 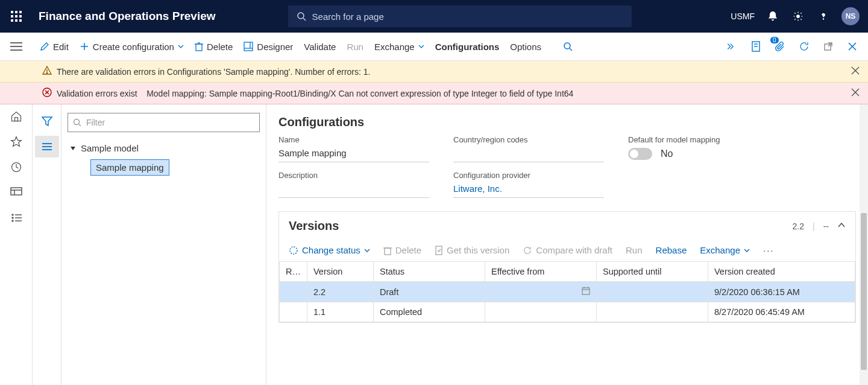 What do you see at coordinates (652, 292) in the screenshot?
I see `cell-supported` at bounding box center [652, 292].